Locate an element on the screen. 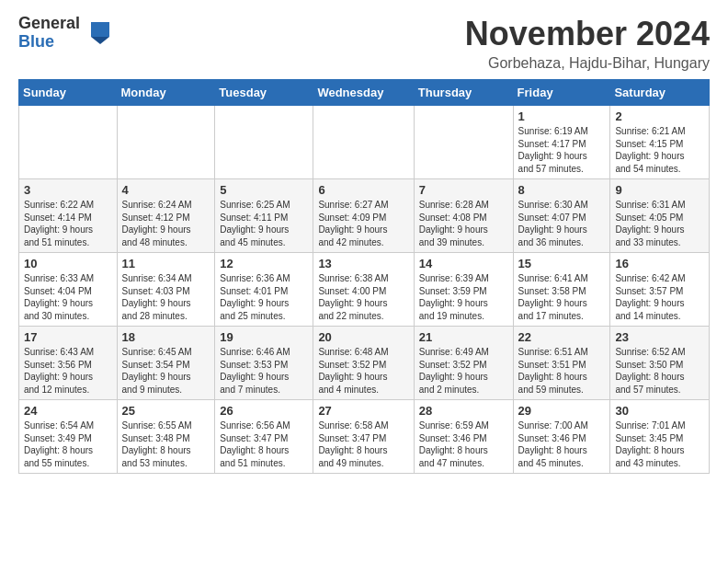  day-info: Sunrise: 6:25 AM Sunset: 4:11 PM Dayligh… is located at coordinates (264, 224).